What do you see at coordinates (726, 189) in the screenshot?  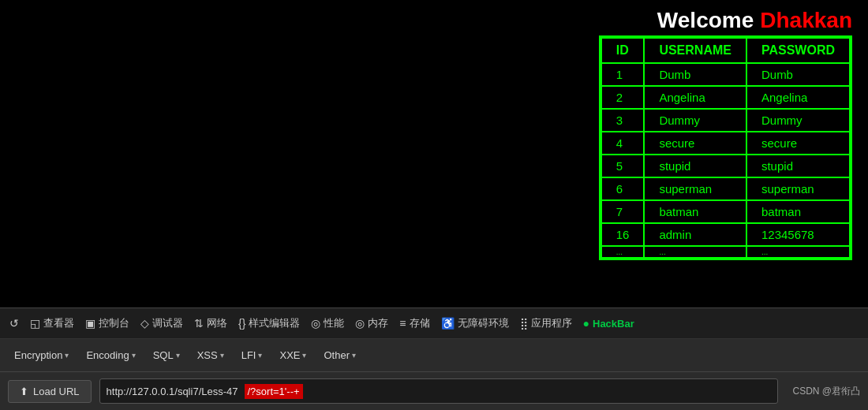 I see `table-row: 6supermansuperman` at bounding box center [726, 189].